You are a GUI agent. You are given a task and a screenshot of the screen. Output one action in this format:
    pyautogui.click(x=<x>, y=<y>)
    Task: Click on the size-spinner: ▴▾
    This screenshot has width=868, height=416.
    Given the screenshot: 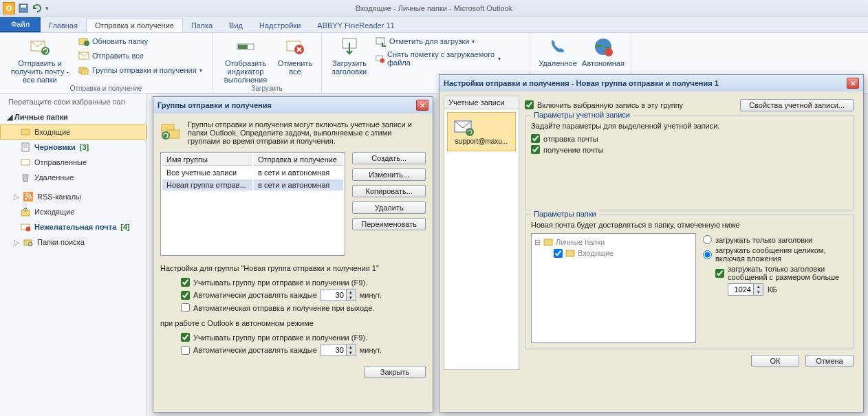 What is the action you would take?
    pyautogui.click(x=746, y=289)
    